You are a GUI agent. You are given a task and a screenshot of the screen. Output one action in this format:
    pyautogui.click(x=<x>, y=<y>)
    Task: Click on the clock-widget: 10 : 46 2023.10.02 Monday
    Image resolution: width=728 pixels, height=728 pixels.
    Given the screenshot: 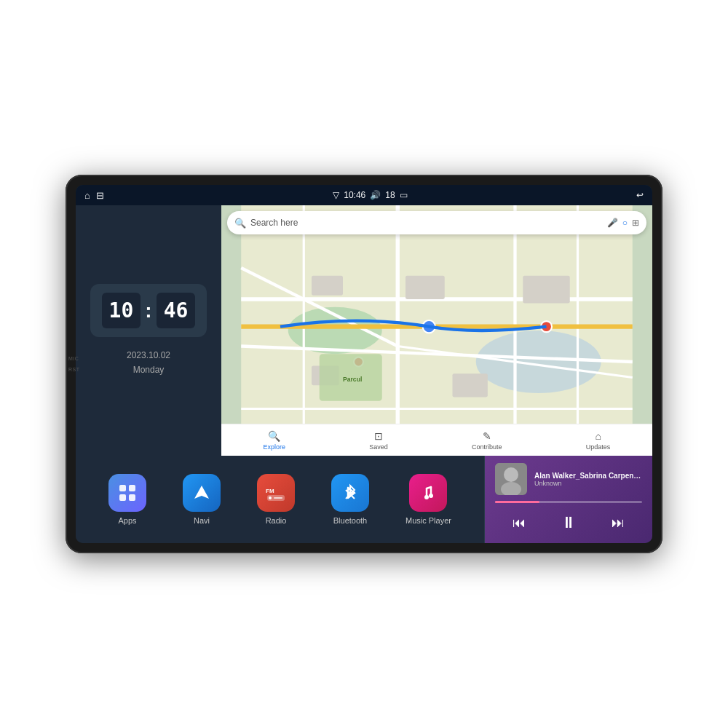 What is the action you would take?
    pyautogui.click(x=149, y=331)
    